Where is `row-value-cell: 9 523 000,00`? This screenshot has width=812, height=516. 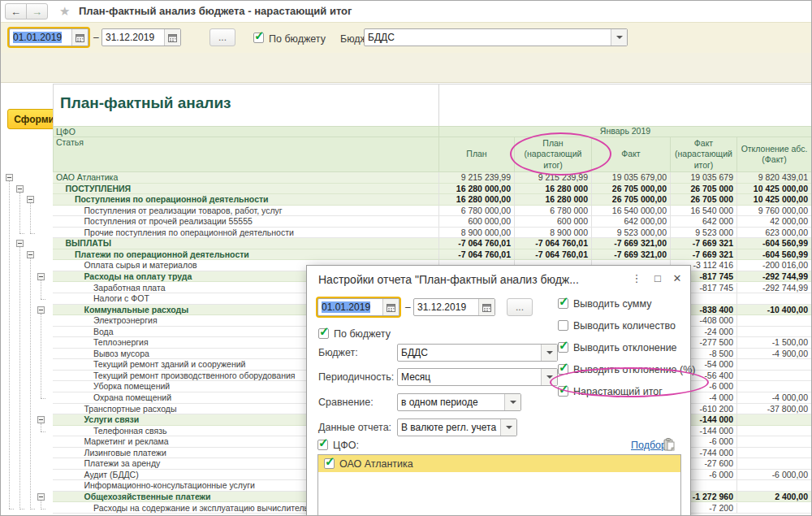
row-value-cell: 9 523 000,00 is located at coordinates (632, 233).